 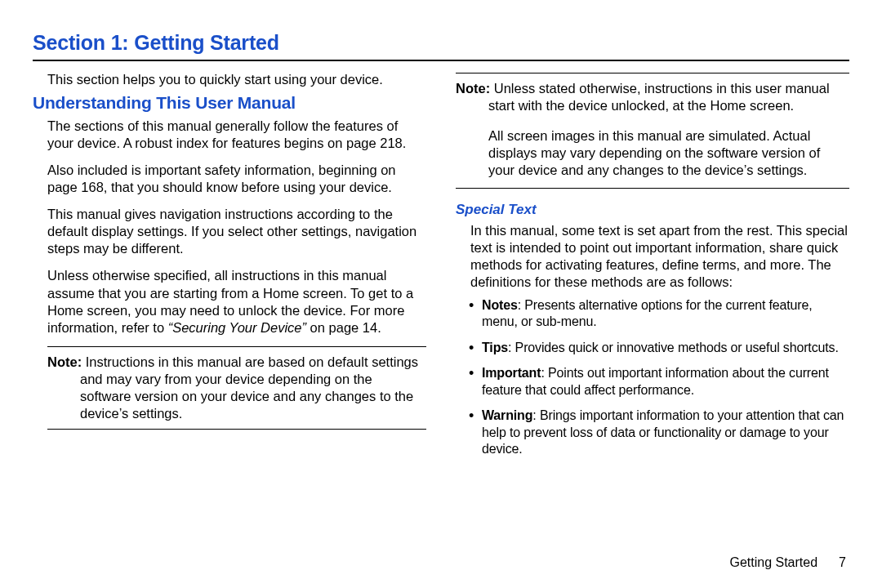 What do you see at coordinates (787, 563) in the screenshot?
I see `page-footer: Getting Started7` at bounding box center [787, 563].